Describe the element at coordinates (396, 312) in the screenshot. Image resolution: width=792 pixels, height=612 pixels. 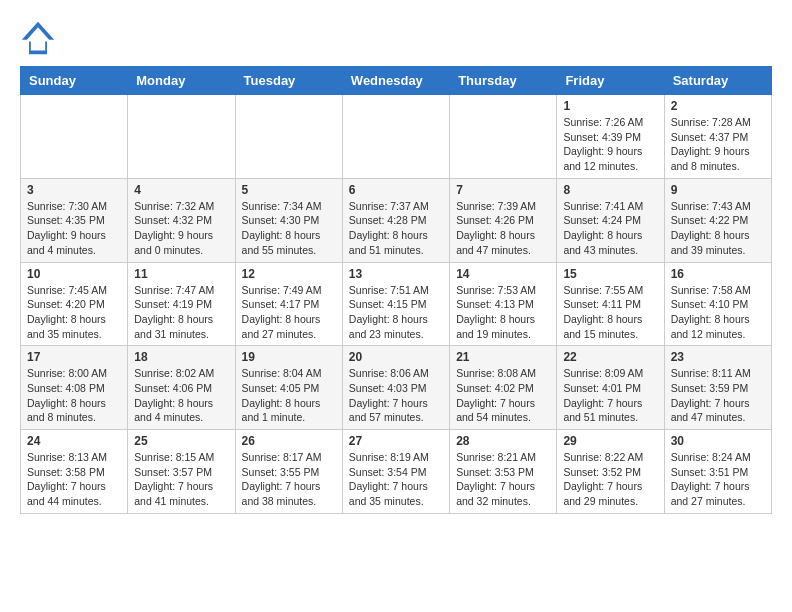
I see `day-info: Sunrise: 7:51 AM Sunset: 4:15 PM Dayligh…` at that location.